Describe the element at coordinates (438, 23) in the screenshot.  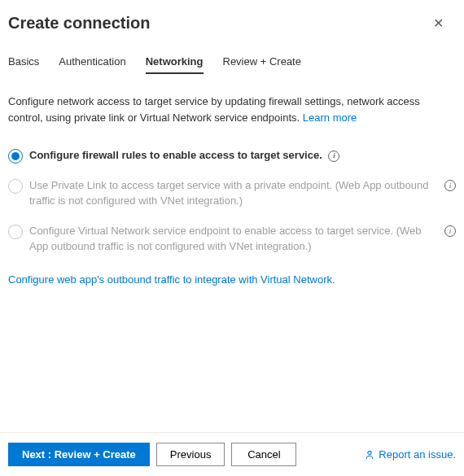
I see `close-button: ✕` at that location.